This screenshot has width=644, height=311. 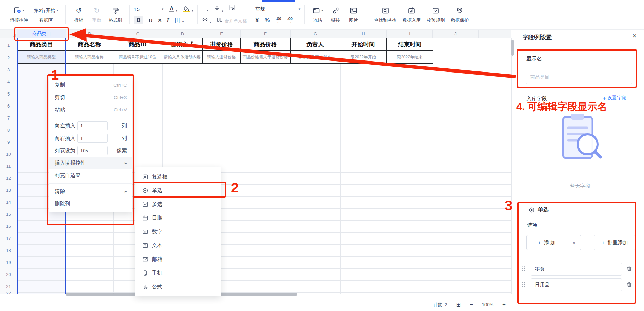 What do you see at coordinates (178, 259) in the screenshot?
I see `submenu-item-6: 邮箱` at bounding box center [178, 259].